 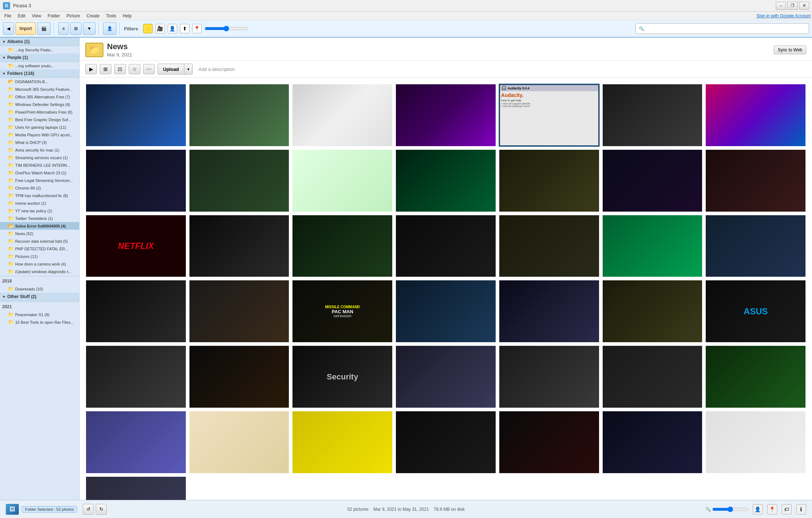 I want to click on collage-button: ⊞, so click(x=106, y=69).